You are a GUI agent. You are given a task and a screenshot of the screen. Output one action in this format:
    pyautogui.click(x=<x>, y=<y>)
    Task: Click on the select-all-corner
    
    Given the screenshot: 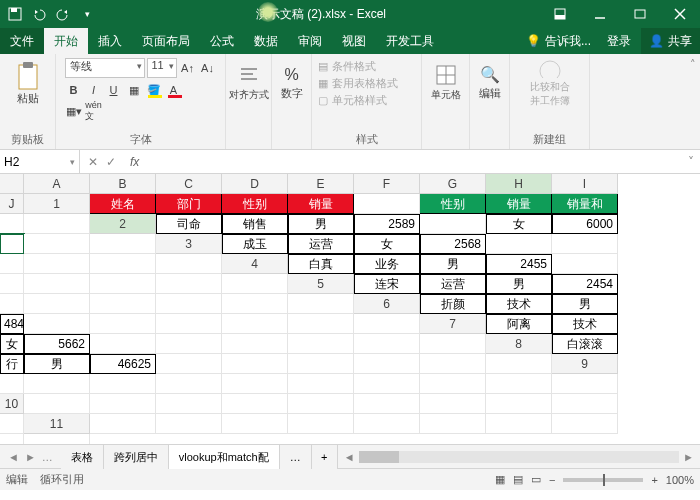 What is the action you would take?
    pyautogui.click(x=12, y=184)
    